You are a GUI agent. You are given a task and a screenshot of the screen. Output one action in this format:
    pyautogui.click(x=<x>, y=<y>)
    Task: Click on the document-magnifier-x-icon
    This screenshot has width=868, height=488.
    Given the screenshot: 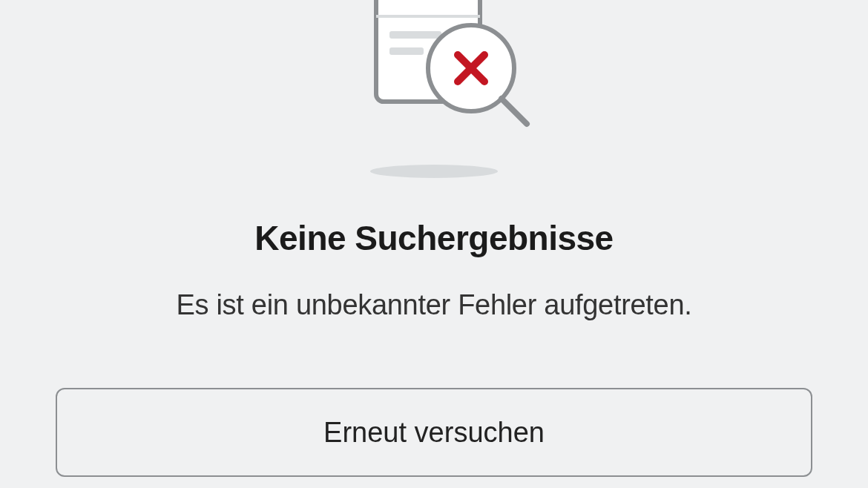 What is the action you would take?
    pyautogui.click(x=434, y=89)
    